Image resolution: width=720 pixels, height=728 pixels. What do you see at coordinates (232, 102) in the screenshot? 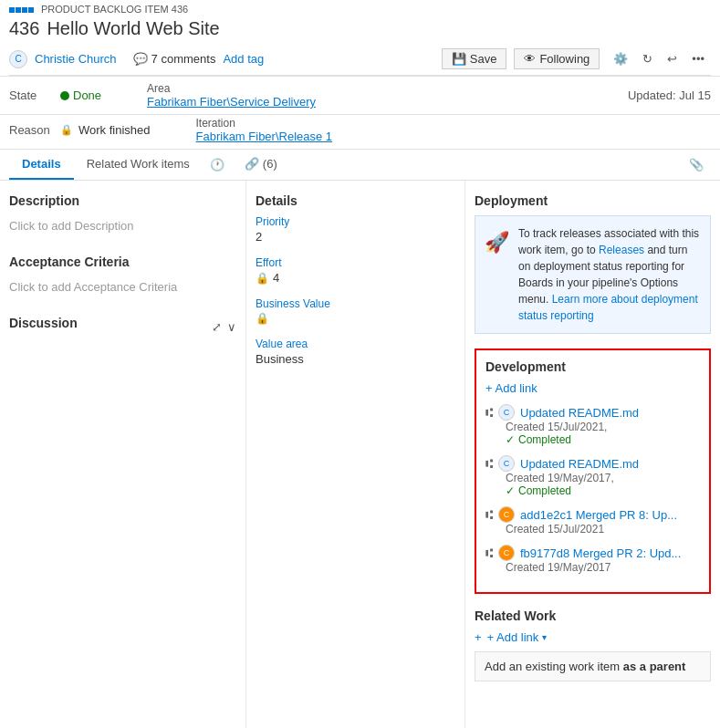
I see `area-value: Fabrikam Fiber\Service Delivery` at bounding box center [232, 102].